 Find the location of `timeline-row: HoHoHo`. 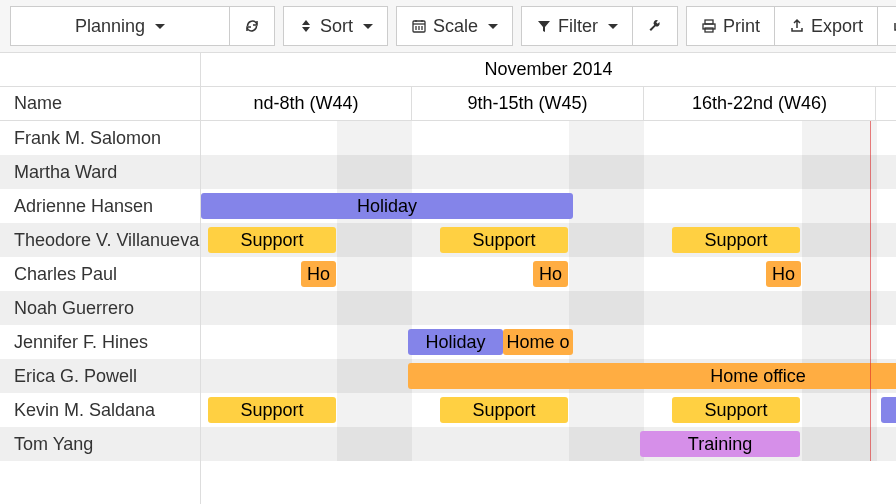

timeline-row: HoHoHo is located at coordinates (548, 274).